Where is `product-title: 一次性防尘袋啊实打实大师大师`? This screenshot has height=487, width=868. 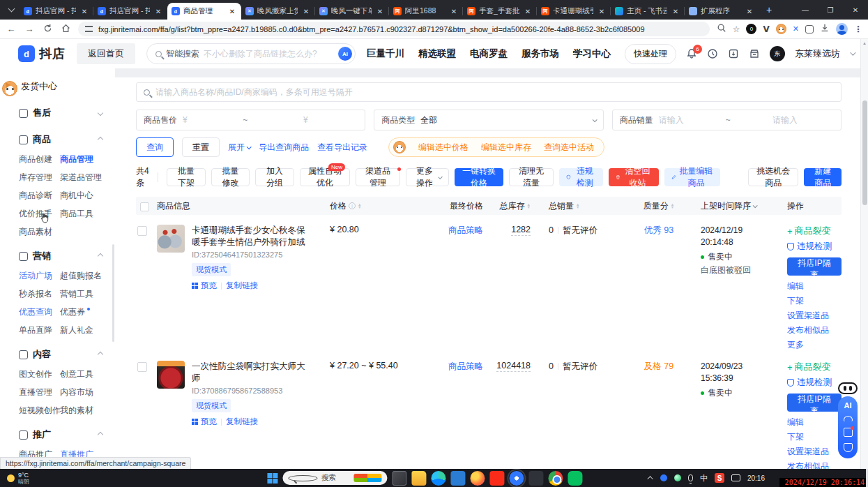 product-title: 一次性防尘袋啊实打实大师大师 is located at coordinates (250, 373).